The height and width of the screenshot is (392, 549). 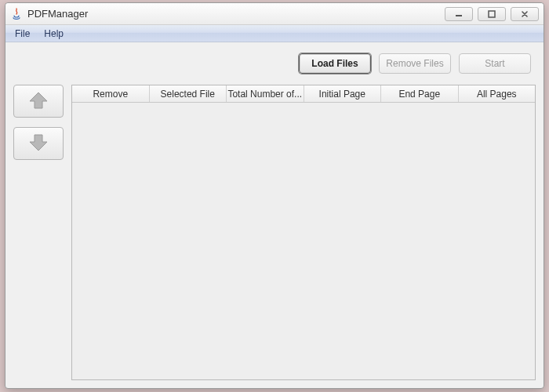 What do you see at coordinates (344, 94) in the screenshot?
I see `col-initial-page: Initial Page` at bounding box center [344, 94].